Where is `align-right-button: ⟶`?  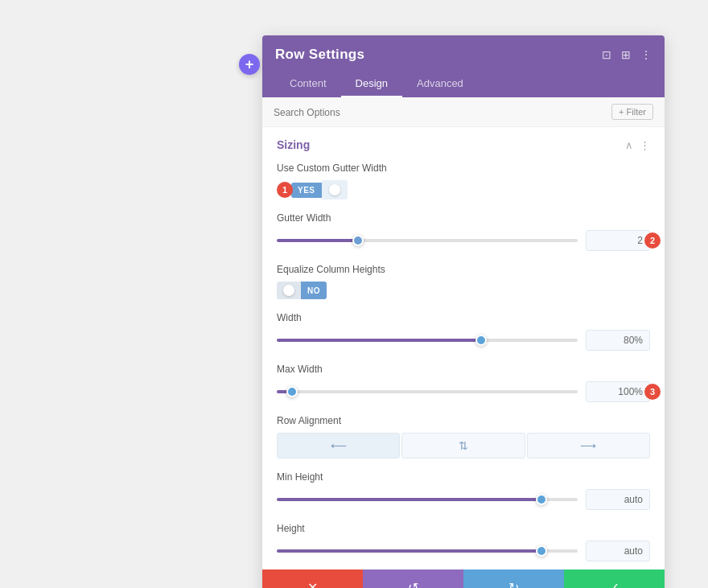
align-right-button: ⟶ is located at coordinates (589, 446).